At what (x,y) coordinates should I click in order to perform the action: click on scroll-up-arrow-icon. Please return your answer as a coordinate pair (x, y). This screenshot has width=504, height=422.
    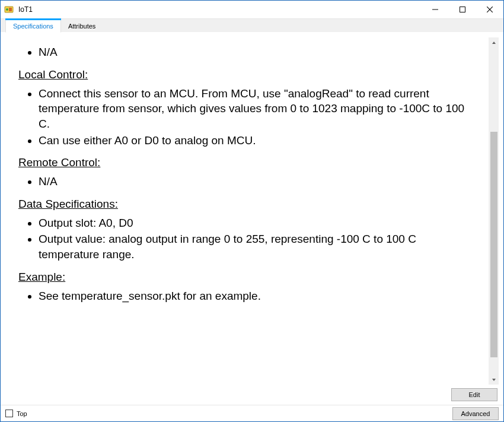
    Looking at the image, I should click on (494, 43).